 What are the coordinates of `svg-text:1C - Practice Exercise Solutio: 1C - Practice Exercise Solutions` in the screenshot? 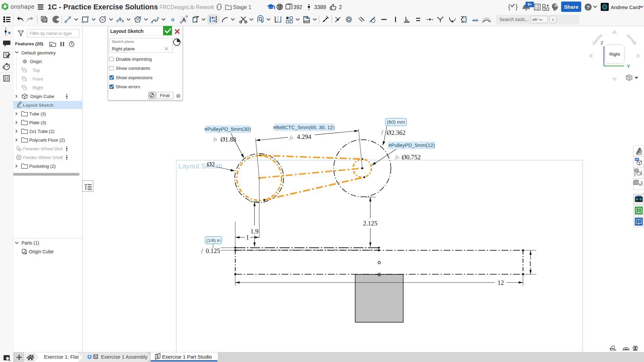 It's located at (103, 7).